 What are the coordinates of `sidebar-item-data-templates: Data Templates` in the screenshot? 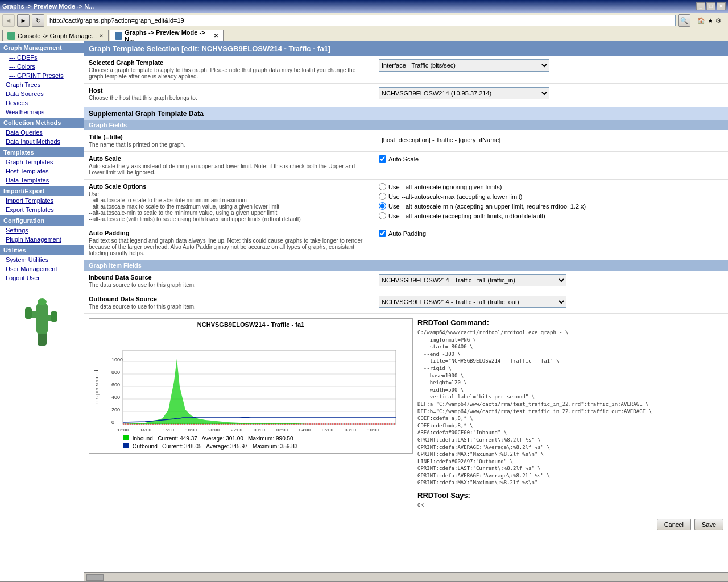 It's located at (42, 180).